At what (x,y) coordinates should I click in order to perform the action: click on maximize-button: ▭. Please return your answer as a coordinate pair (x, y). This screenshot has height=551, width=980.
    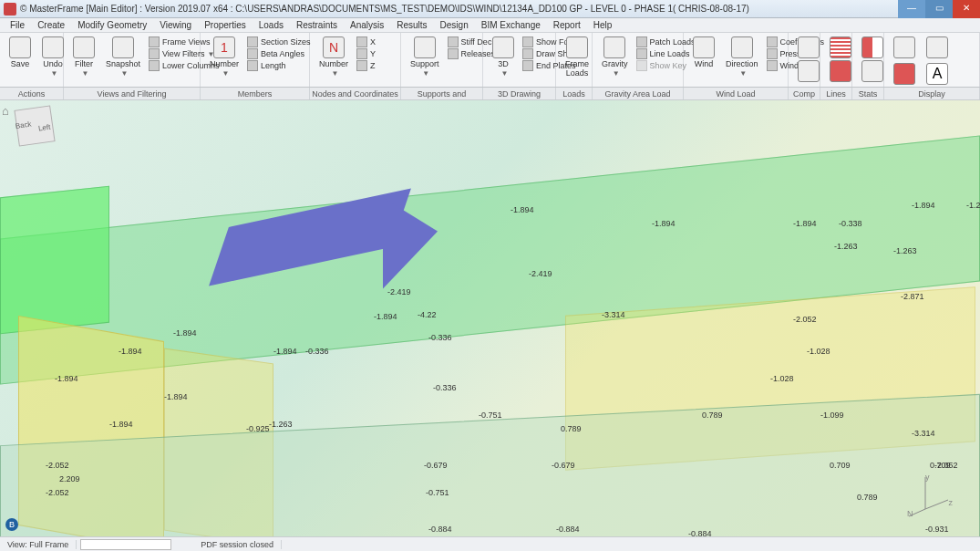
    Looking at the image, I should click on (939, 9).